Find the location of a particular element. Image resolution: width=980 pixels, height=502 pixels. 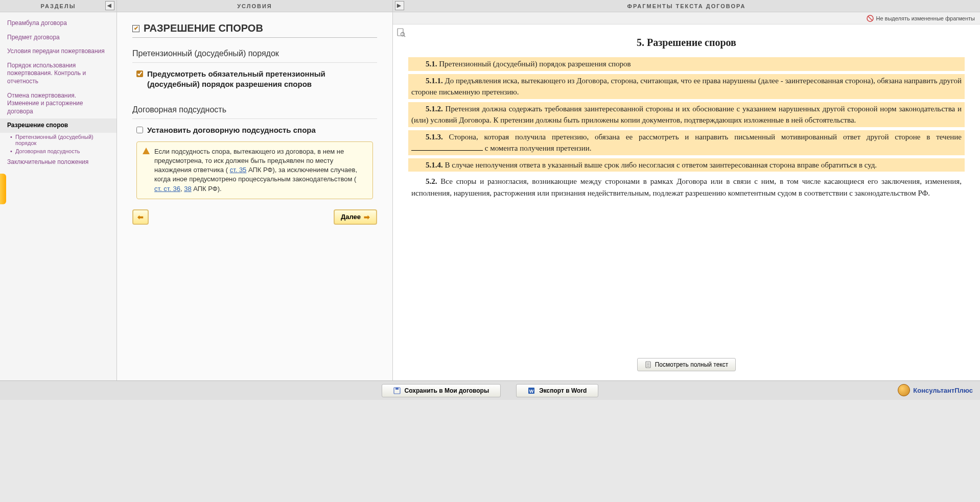

option-jurisdiction-text: Установить договорную подсудность спора is located at coordinates (231, 130).